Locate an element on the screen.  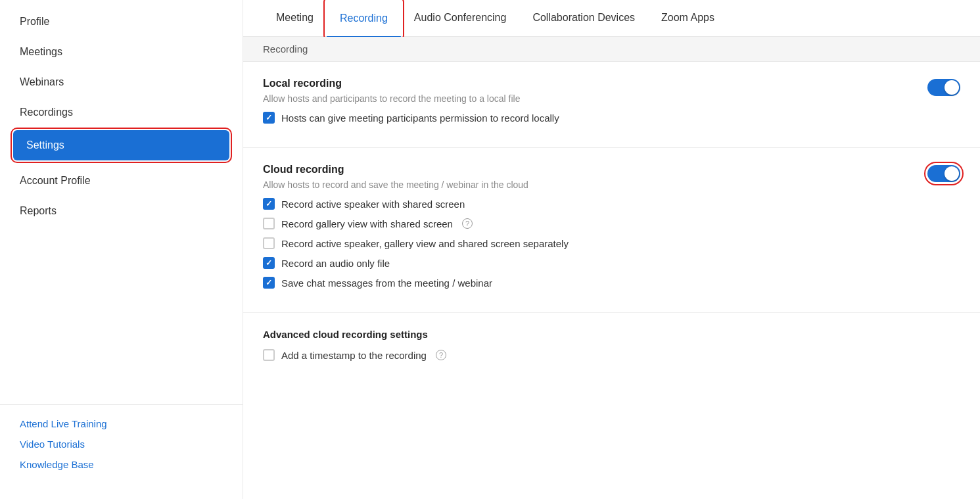
sidebar-link-video-tutorials: Video Tutorials is located at coordinates (121, 444).